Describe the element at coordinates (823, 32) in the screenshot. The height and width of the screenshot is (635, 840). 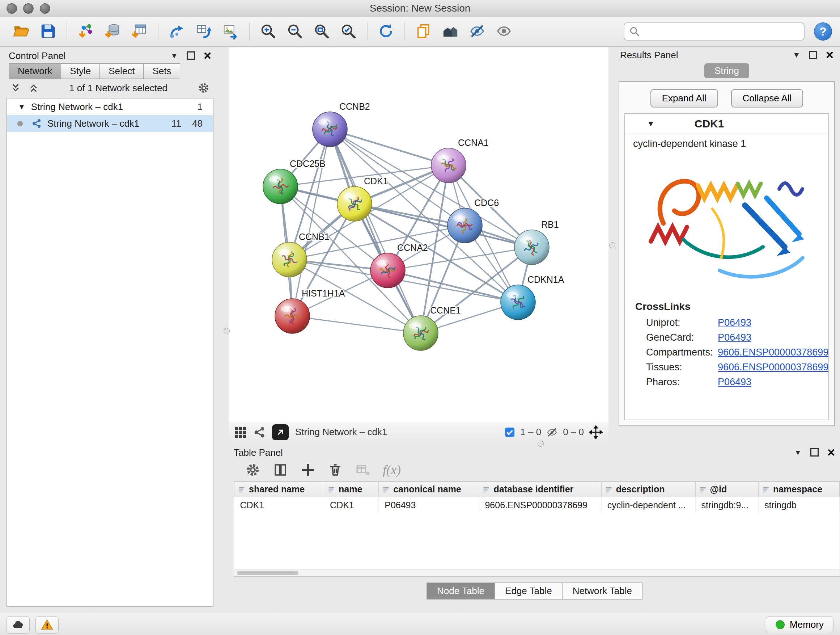
I see `help-button: ?` at that location.